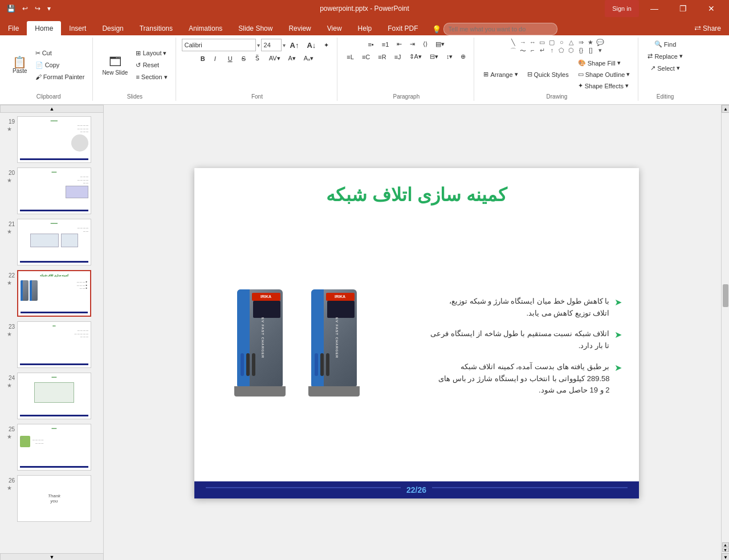 This screenshot has width=729, height=560. I want to click on triangle-shape: △, so click(571, 42).